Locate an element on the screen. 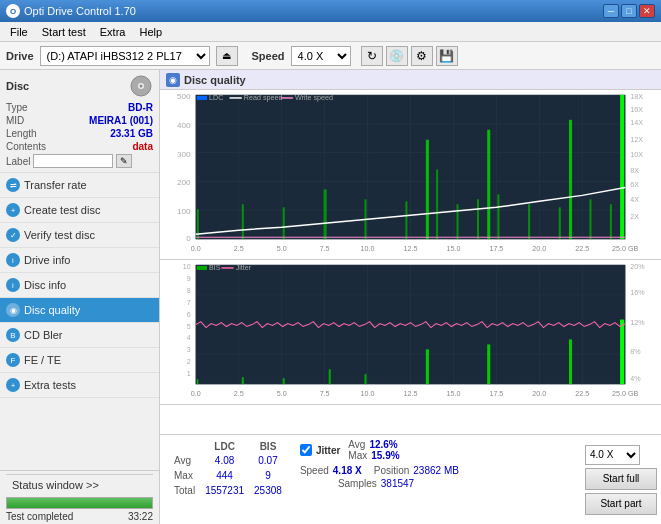  svg-text: LDC is located at coordinates (216, 98).